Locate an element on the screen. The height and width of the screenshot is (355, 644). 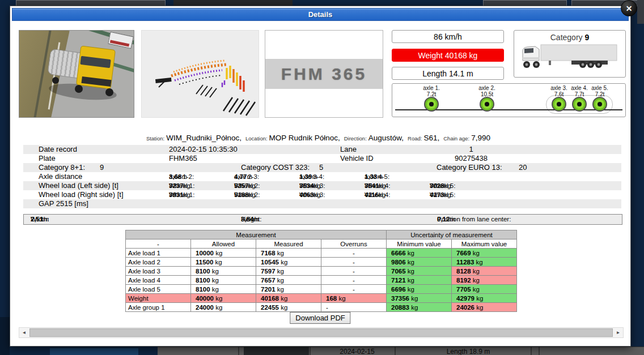
background-image is located at coordinates (233, 3).